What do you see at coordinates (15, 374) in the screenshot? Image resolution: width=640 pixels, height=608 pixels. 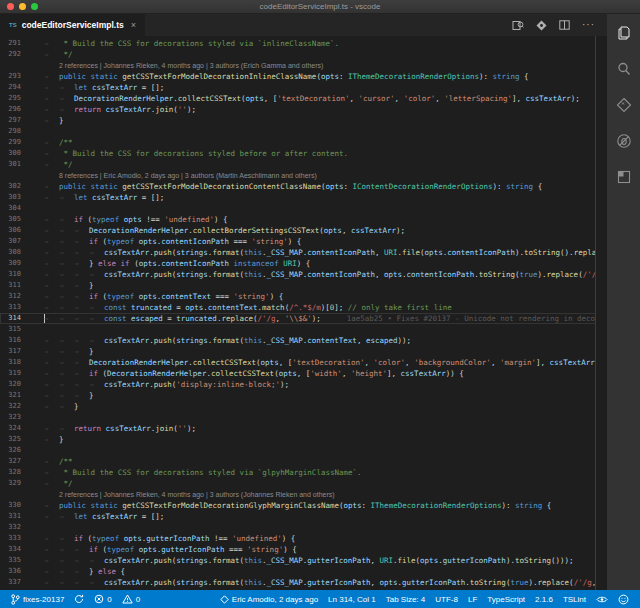 I see `line-number: 319` at bounding box center [15, 374].